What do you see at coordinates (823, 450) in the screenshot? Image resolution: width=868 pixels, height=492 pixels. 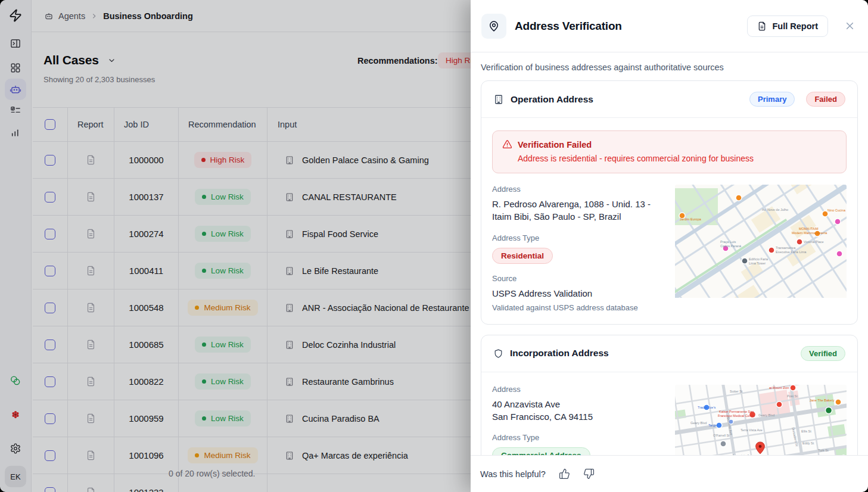 I see `map-label: Turk St` at bounding box center [823, 450].